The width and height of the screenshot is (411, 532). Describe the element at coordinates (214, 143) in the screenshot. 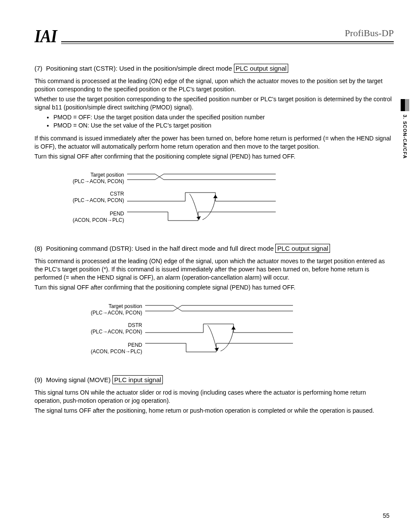

I see `paragraph: If this command is issued immediately af…` at that location.